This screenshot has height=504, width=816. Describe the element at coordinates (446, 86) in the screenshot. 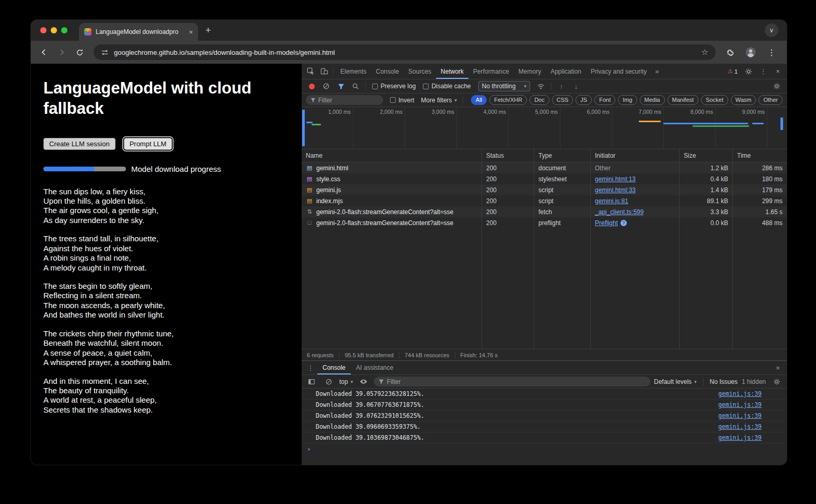

I see `disable-cache-checkbox: Disable cache` at that location.